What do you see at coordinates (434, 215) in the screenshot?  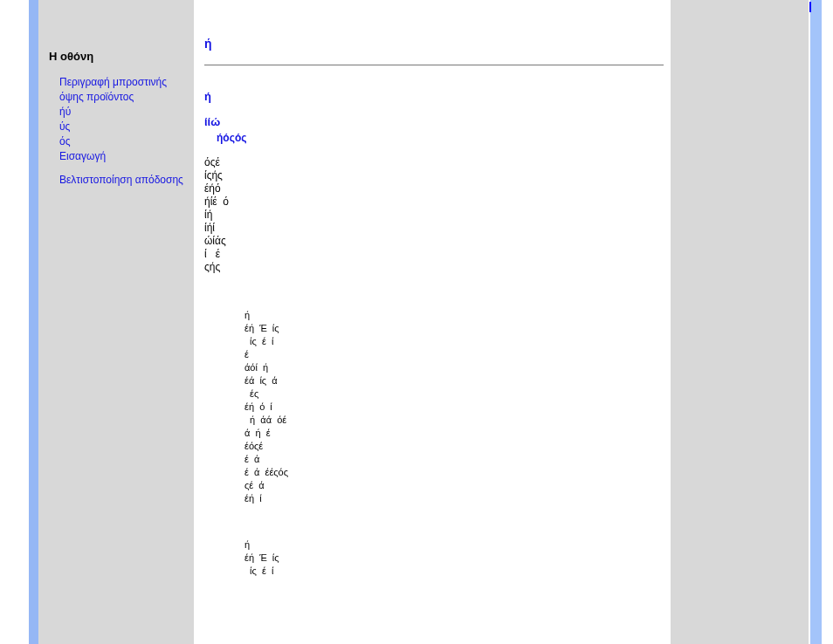 I see `text-line: ίή` at bounding box center [434, 215].